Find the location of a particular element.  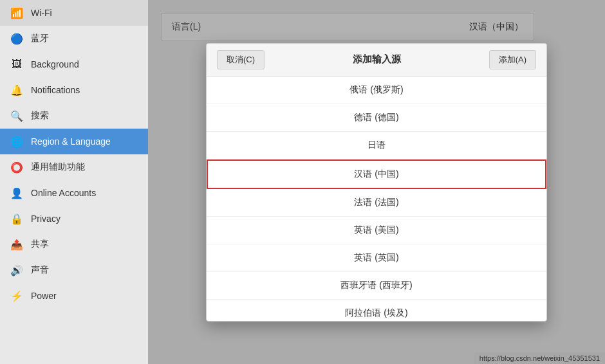

region-language-icon: 🌐 is located at coordinates (17, 141).